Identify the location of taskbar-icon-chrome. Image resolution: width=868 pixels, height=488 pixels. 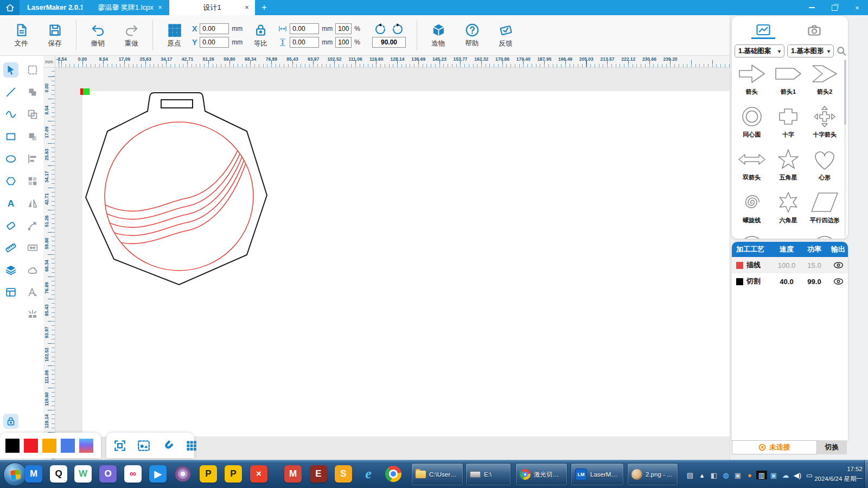
(393, 474).